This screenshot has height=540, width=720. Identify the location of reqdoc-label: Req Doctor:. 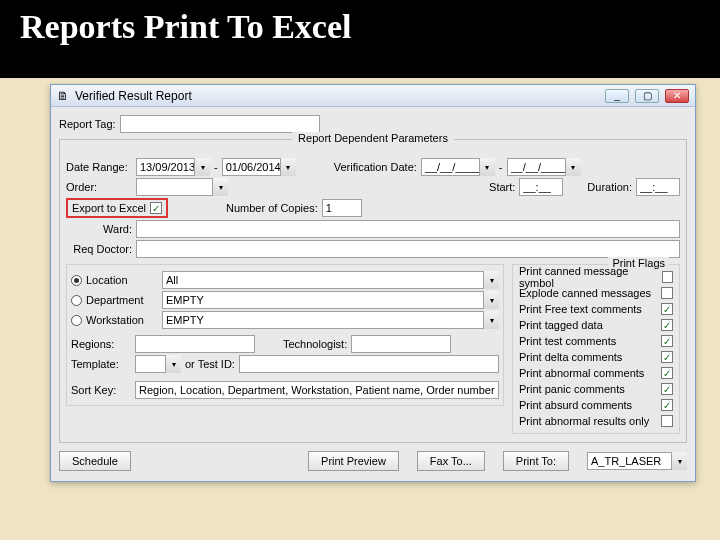
(99, 249).